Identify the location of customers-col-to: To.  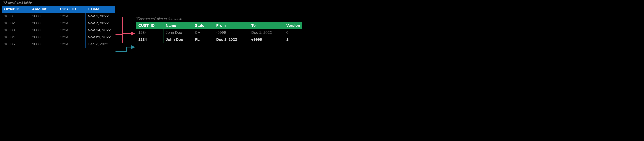
(267, 26).